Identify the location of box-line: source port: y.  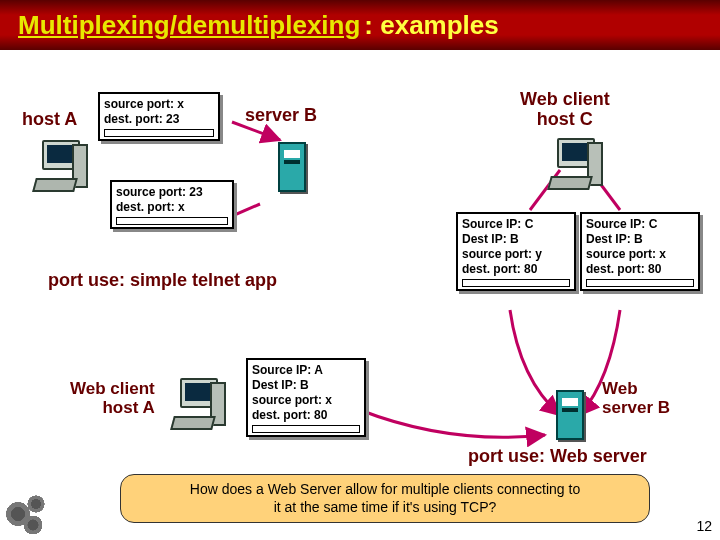
(516, 254).